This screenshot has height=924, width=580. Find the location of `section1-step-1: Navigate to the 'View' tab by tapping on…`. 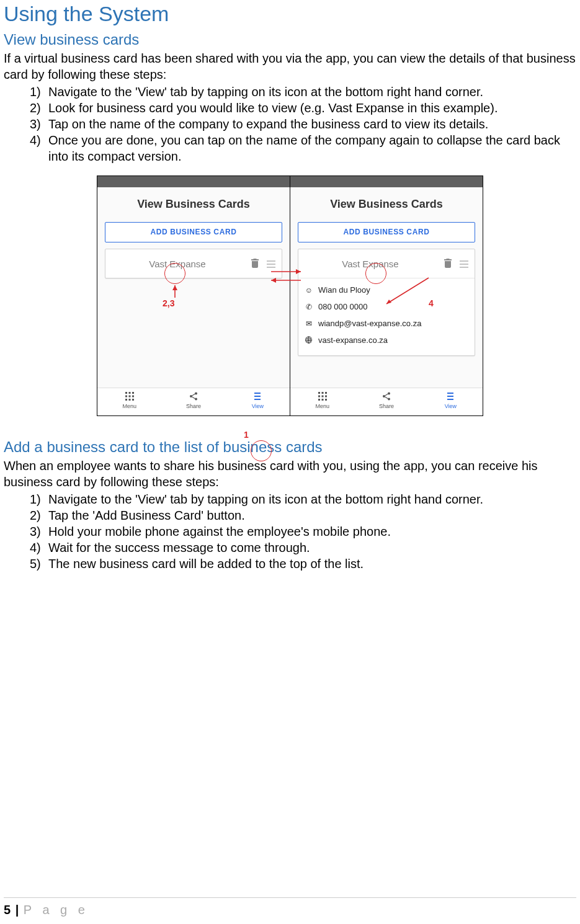

section1-step-1: Navigate to the 'View' tab by tapping on… is located at coordinates (303, 92).